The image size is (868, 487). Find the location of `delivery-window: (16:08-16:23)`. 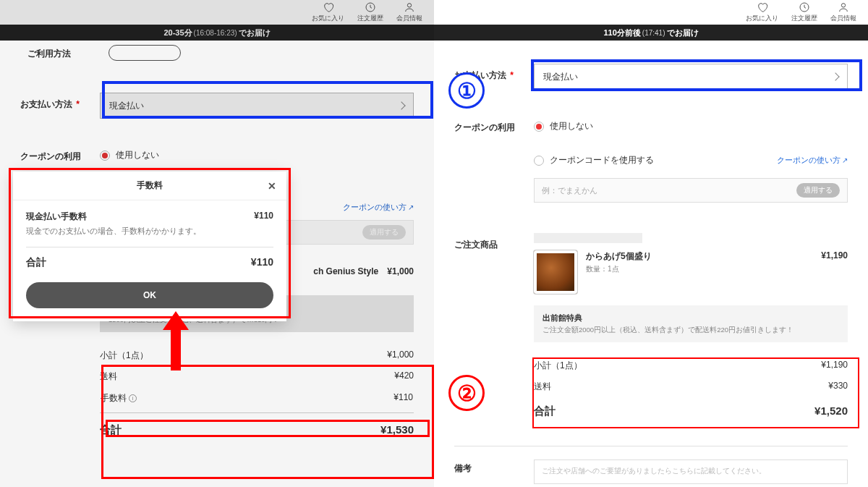

delivery-window: (16:08-16:23) is located at coordinates (216, 33).